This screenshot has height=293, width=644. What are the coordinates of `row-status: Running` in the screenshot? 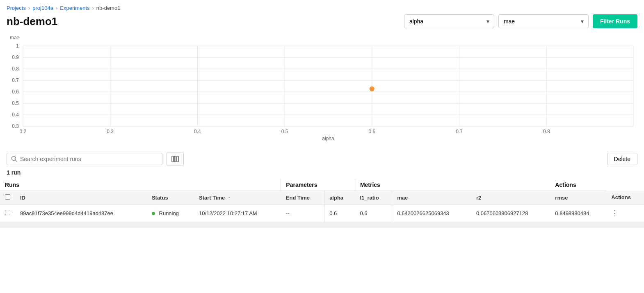 It's located at (171, 213).